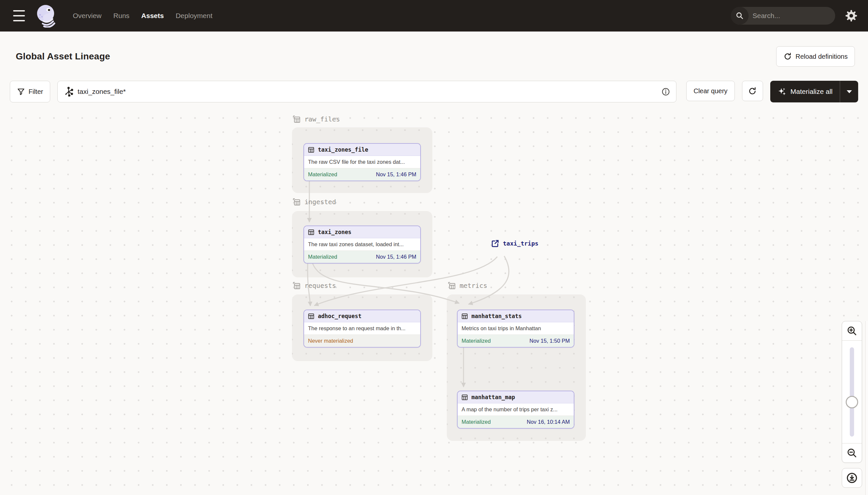 Image resolution: width=868 pixels, height=495 pixels. Describe the element at coordinates (21, 92) in the screenshot. I see `funnel-icon` at that location.